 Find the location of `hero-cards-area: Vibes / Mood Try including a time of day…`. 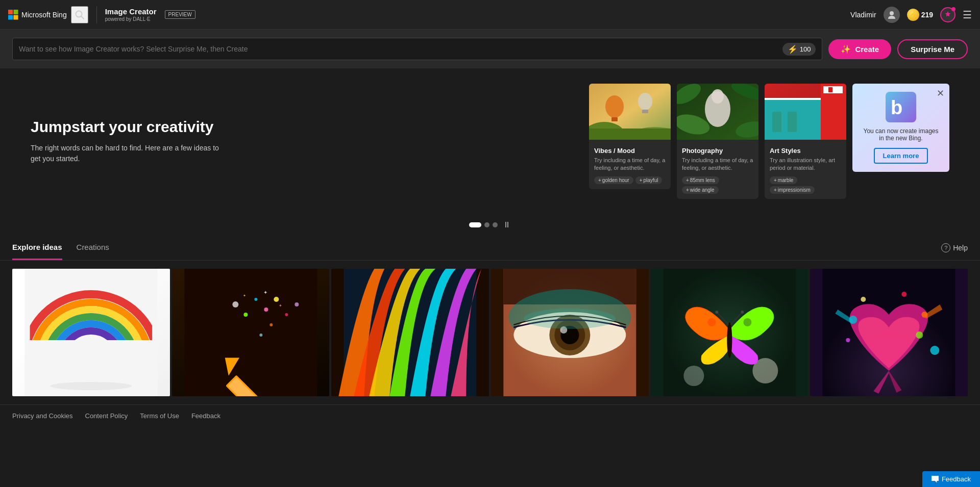

hero-cards-area: Vibes / Mood Try including a time of day… is located at coordinates (769, 141).